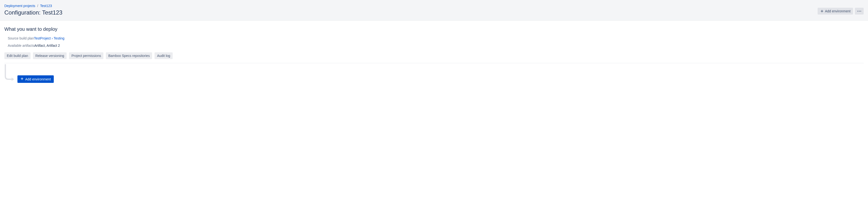 The height and width of the screenshot is (204, 868). Describe the element at coordinates (86, 56) in the screenshot. I see `project-permissions-button: Project permissions` at that location.